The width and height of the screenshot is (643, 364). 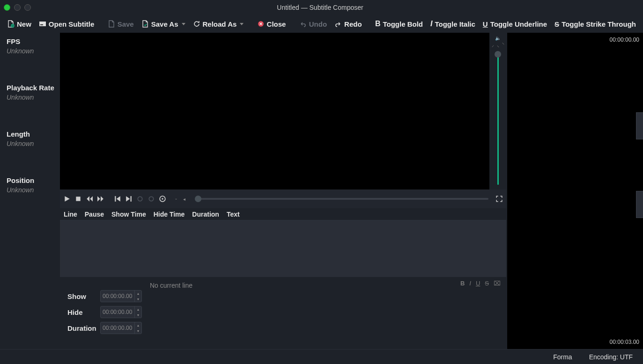 What do you see at coordinates (283, 249) in the screenshot?
I see `subtitle-table-body` at bounding box center [283, 249].